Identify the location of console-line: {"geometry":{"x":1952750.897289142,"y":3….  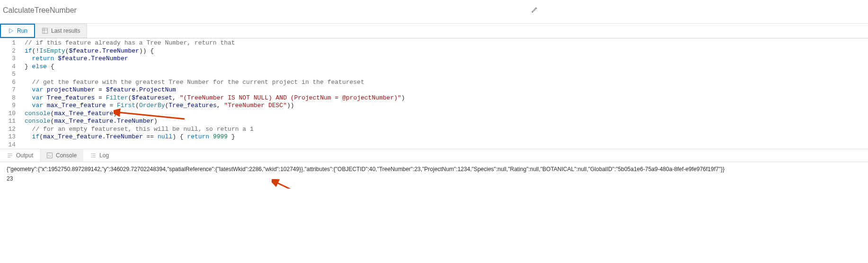
(434, 169).